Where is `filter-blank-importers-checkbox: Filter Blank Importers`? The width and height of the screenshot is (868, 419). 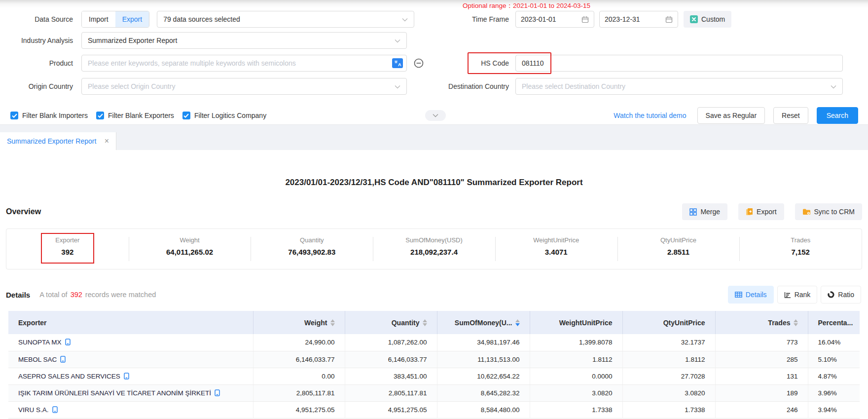 filter-blank-importers-checkbox: Filter Blank Importers is located at coordinates (49, 115).